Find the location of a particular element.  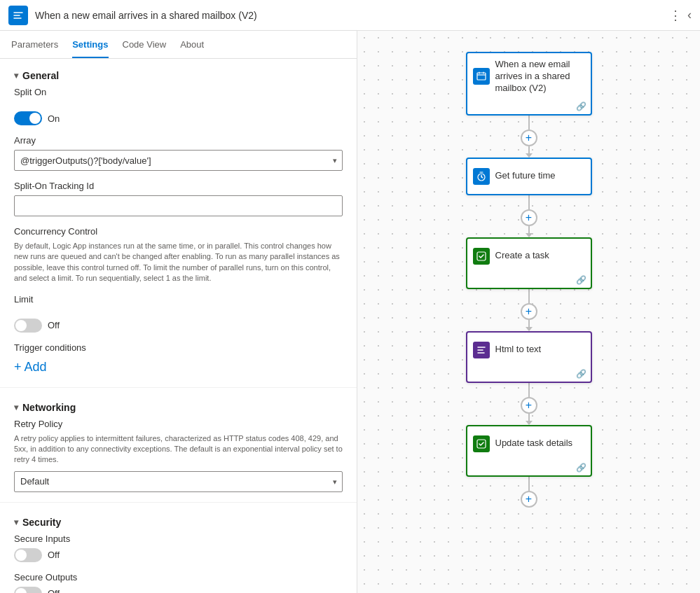

back-icon: ‹ is located at coordinates (689, 15).